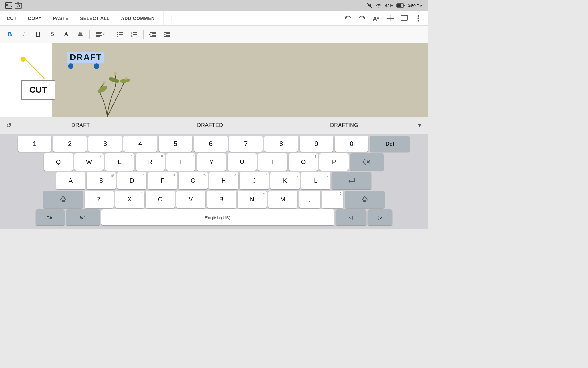 The image size is (588, 368). What do you see at coordinates (80, 34) in the screenshot?
I see `highlight-button` at bounding box center [80, 34].